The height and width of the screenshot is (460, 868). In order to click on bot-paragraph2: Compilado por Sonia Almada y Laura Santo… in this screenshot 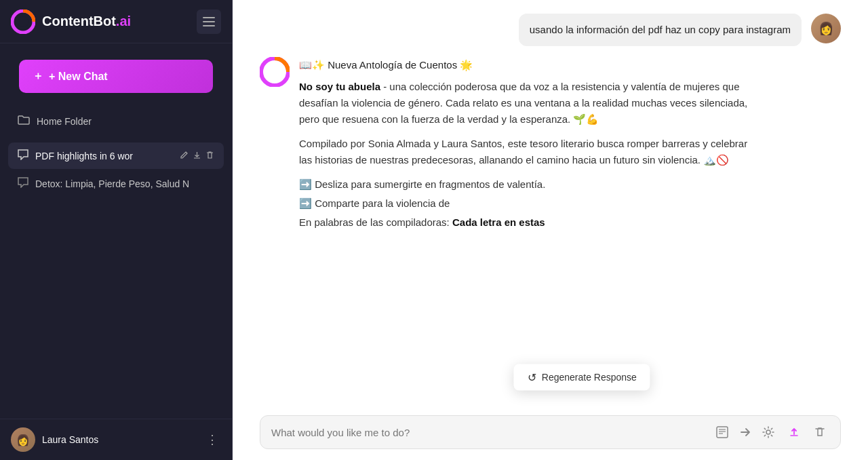, I will do `click(530, 152)`.